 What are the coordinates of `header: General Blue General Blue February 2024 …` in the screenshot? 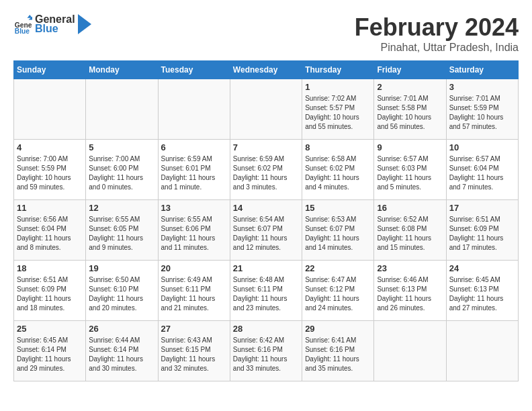 It's located at (266, 34).